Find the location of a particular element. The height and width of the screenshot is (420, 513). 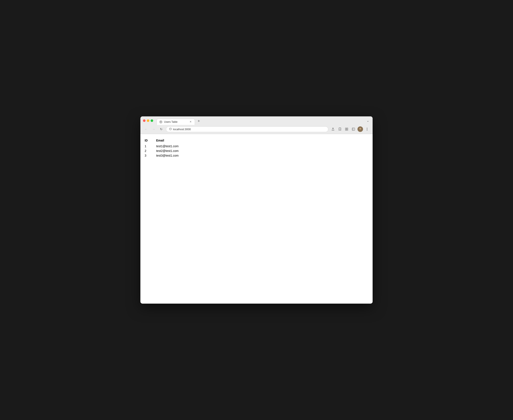

cell-email: test2@test1.com is located at coordinates (171, 151).